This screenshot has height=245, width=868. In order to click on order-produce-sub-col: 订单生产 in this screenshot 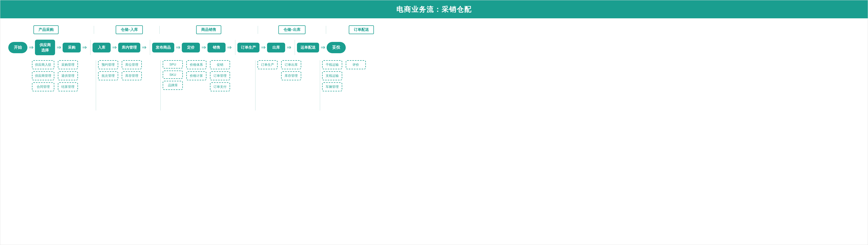, I will do `click(268, 65)`.